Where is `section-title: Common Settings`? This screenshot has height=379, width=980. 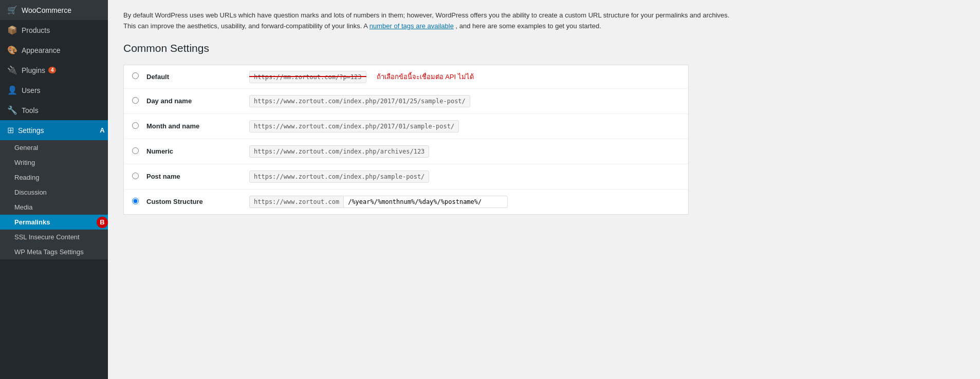
section-title: Common Settings is located at coordinates (544, 48).